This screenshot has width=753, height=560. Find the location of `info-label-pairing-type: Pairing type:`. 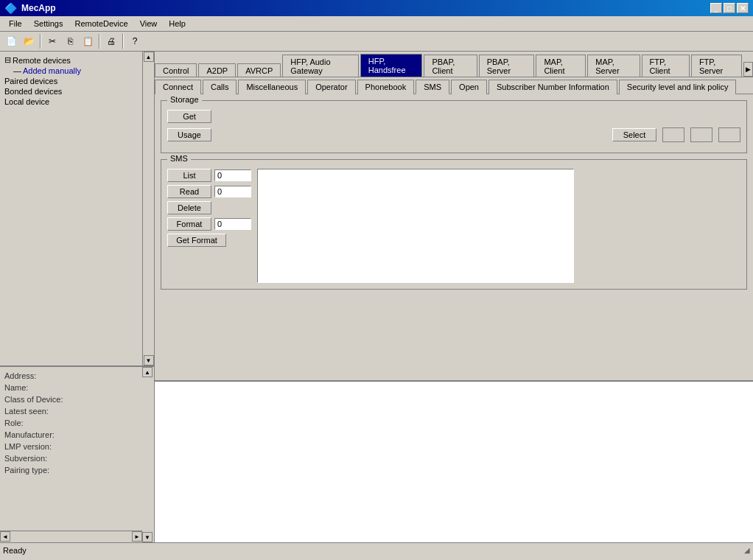

info-label-pairing-type: Pairing type: is located at coordinates (45, 470).